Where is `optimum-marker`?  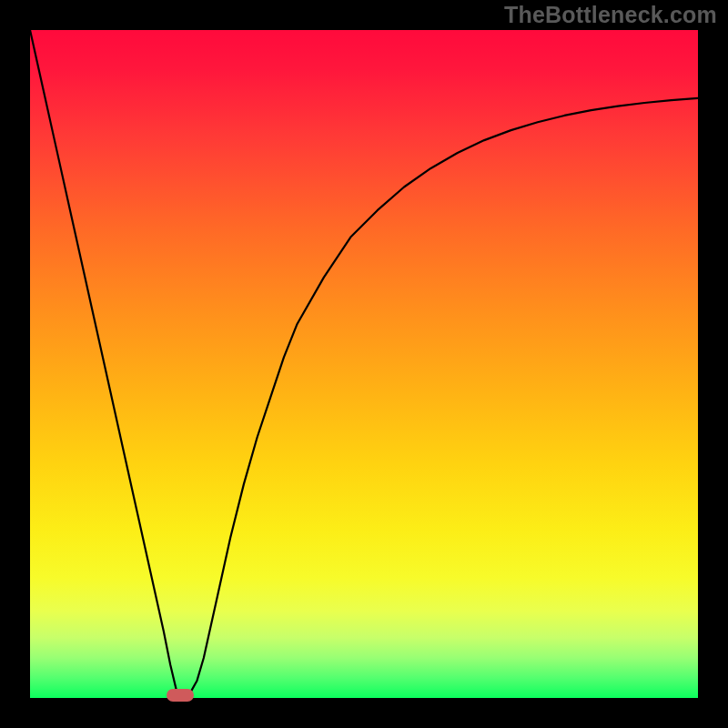
optimum-marker is located at coordinates (180, 695).